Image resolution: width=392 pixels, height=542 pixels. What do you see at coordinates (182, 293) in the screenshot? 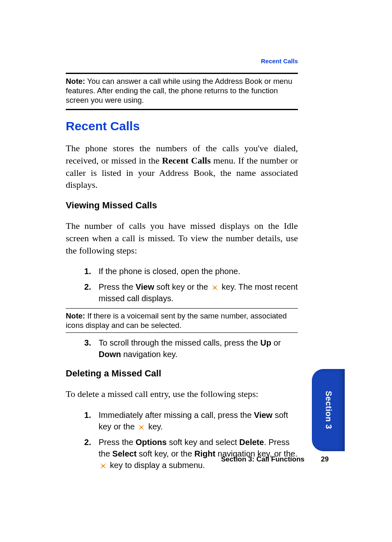
I see `step-item: Press the View soft key or the key. The …` at bounding box center [182, 293].